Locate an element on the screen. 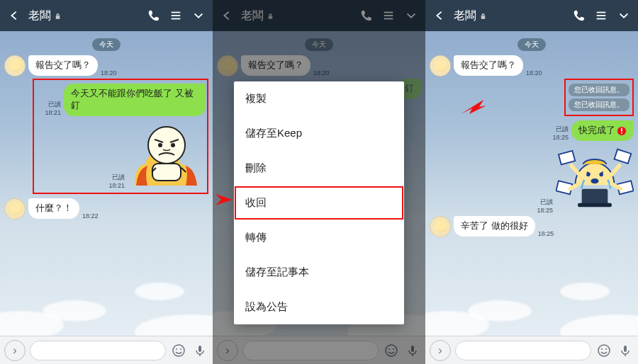 This screenshot has width=638, height=364. menu-note: 儲存至記事本 is located at coordinates (319, 272).